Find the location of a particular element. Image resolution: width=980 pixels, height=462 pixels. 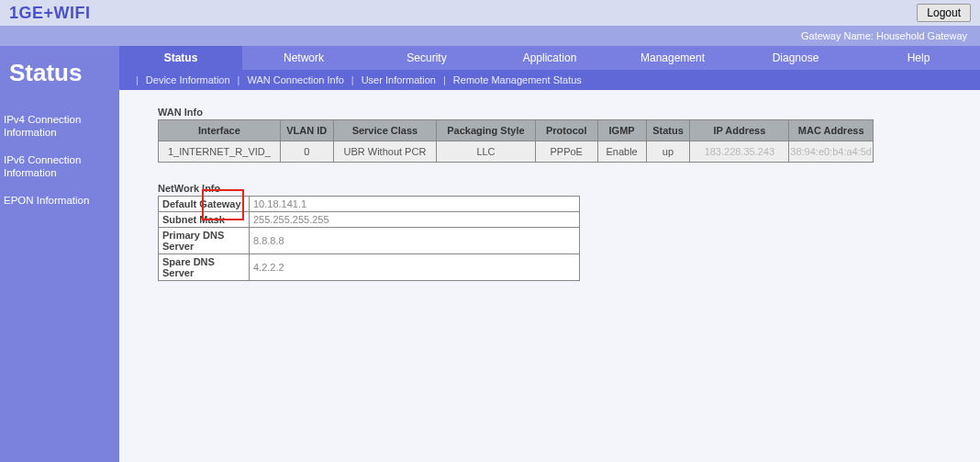

cell-vlan: 0 is located at coordinates (306, 152).